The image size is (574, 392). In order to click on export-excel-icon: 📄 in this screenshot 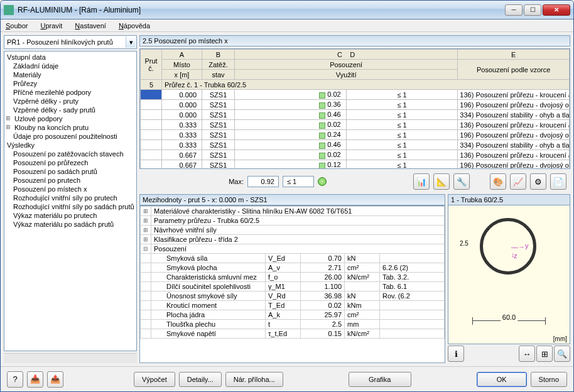, I will do `click(558, 182)`.